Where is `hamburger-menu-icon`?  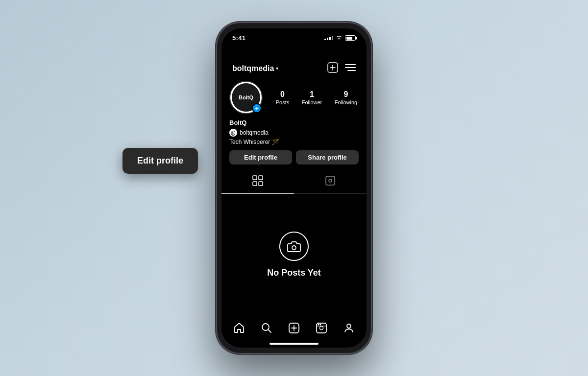 hamburger-menu-icon is located at coordinates (350, 69).